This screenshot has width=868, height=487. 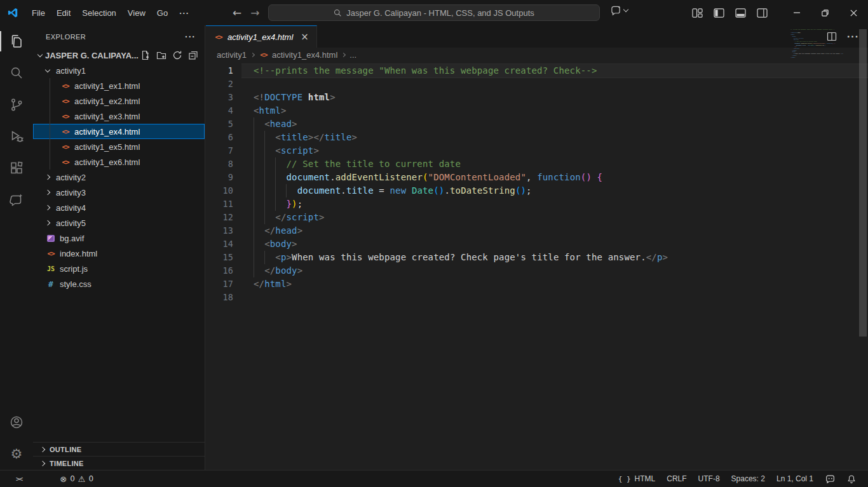 I want to click on image-file-icon, so click(x=51, y=239).